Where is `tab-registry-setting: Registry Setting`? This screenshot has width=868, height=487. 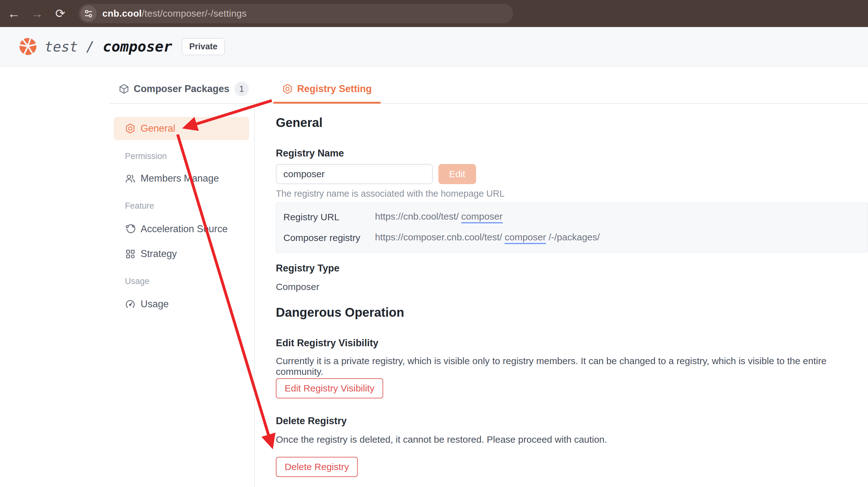 tab-registry-setting: Registry Setting is located at coordinates (327, 89).